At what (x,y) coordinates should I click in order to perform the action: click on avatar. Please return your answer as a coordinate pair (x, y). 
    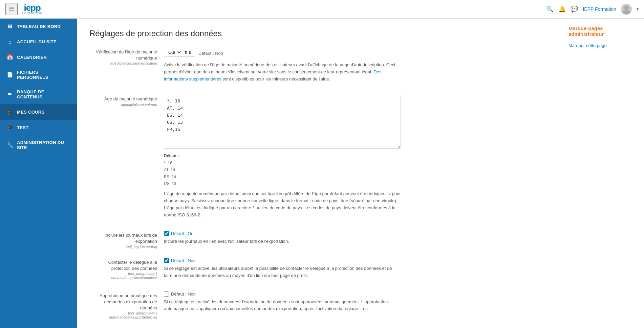
    Looking at the image, I should click on (626, 9).